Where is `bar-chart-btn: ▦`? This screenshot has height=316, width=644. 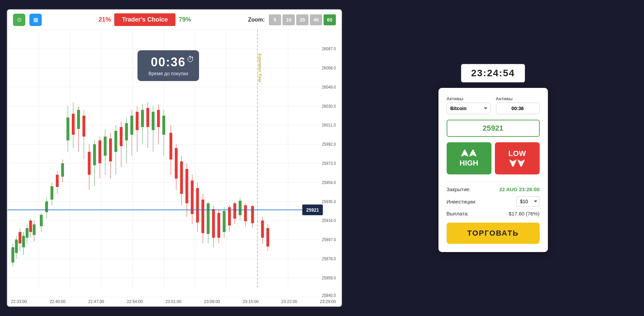
bar-chart-btn: ▦ is located at coordinates (36, 20).